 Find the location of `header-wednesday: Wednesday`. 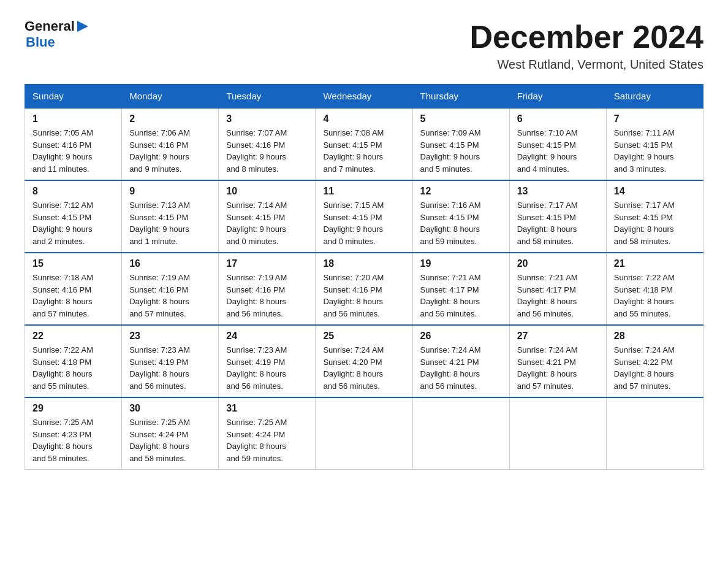

header-wednesday: Wednesday is located at coordinates (364, 97).